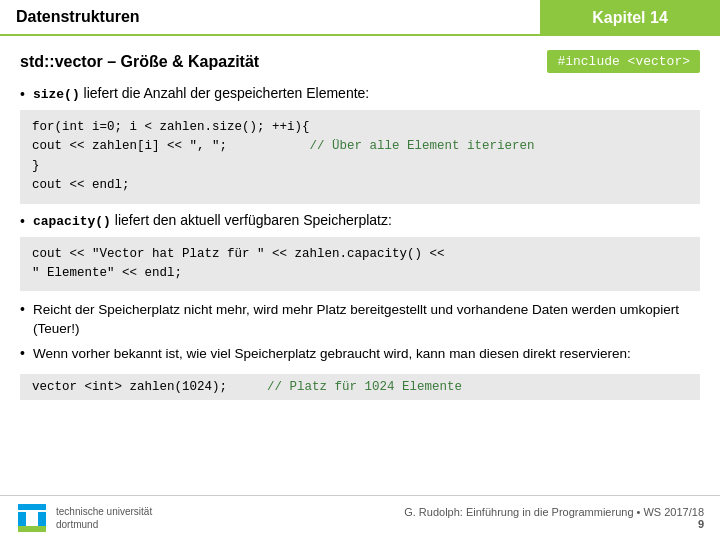  Describe the element at coordinates (360, 128) in the screenshot. I see `code-line-1: for(int i=0; i < zahlen.size(); ++i){` at that location.